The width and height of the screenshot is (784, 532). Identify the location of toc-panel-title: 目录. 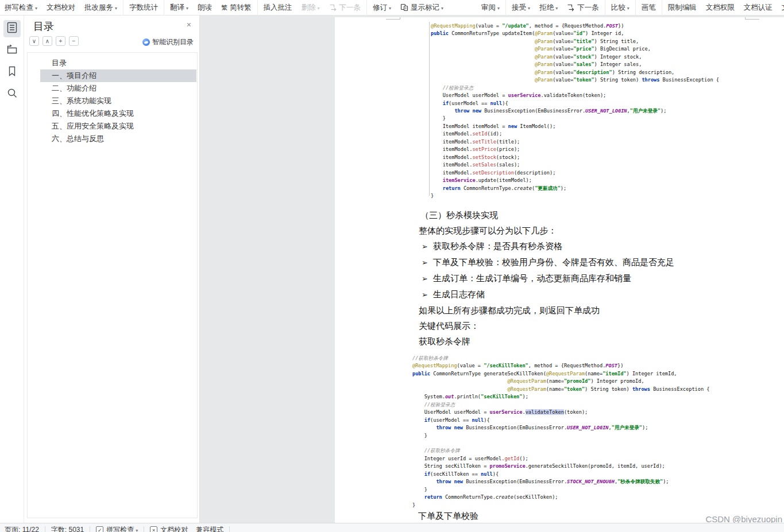
(44, 26).